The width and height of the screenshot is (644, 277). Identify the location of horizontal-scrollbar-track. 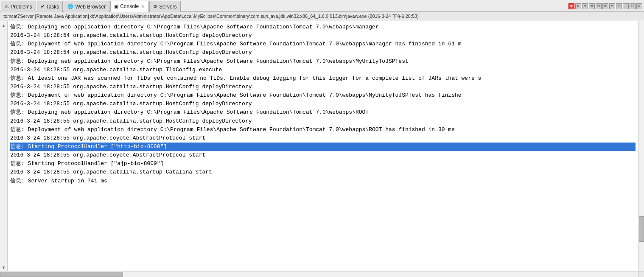
(319, 274).